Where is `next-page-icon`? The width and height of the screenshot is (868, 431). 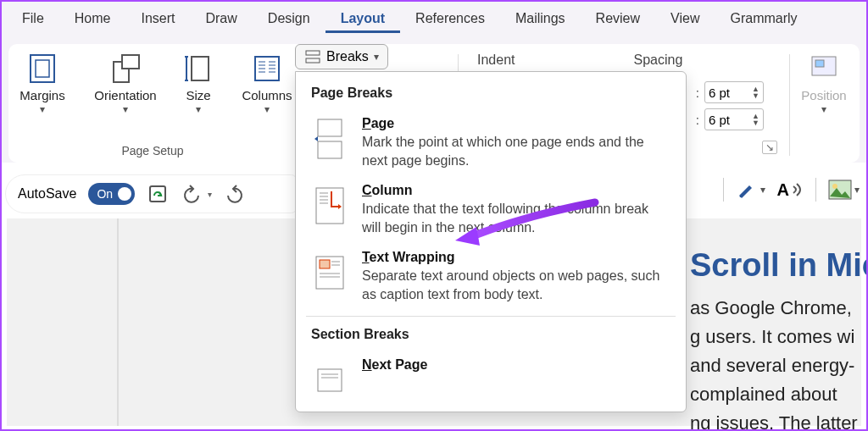 next-page-icon is located at coordinates (330, 380).